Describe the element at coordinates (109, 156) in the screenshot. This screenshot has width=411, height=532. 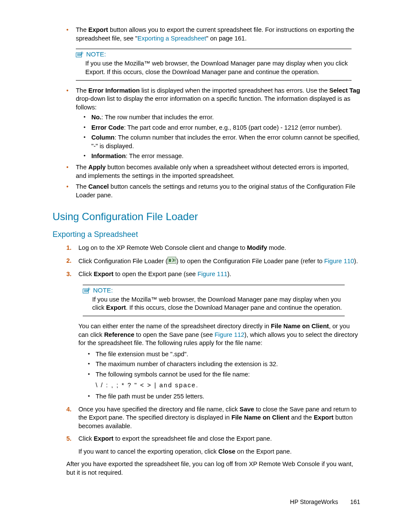
I see `b: Information` at that location.